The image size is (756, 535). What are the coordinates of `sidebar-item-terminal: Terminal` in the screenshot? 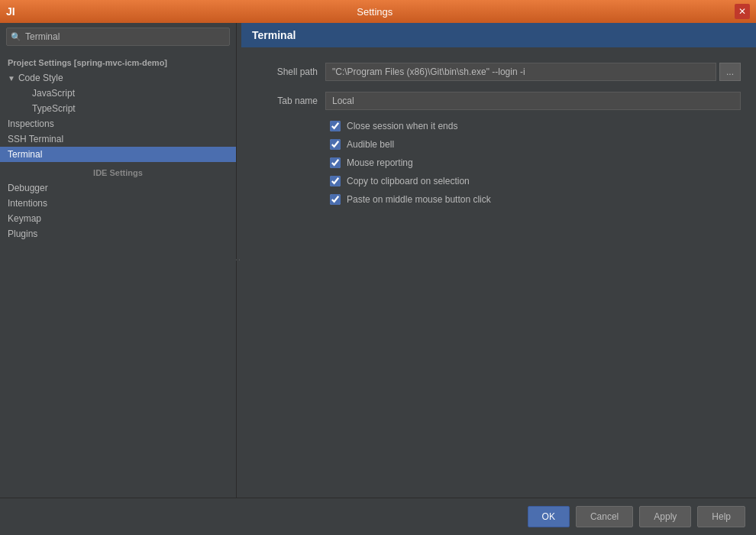 It's located at (118, 154).